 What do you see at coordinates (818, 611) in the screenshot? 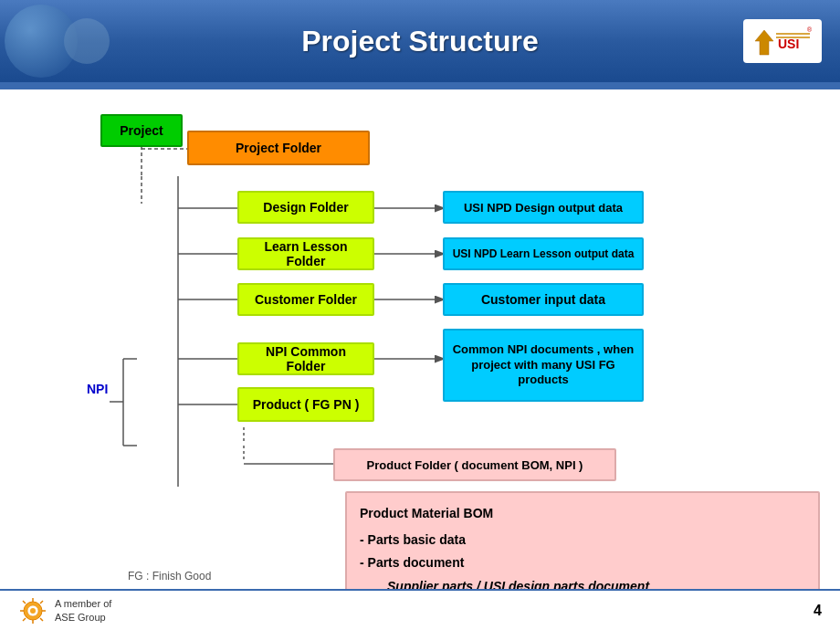
I see `page-number: 4` at bounding box center [818, 611].